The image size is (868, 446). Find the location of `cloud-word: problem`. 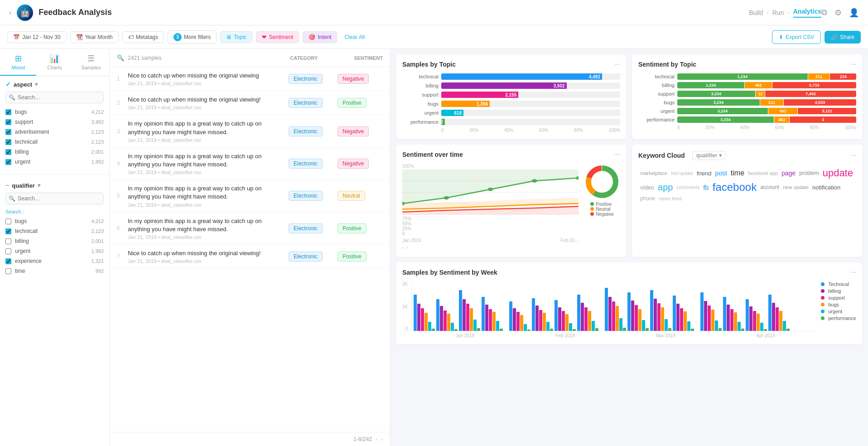

cloud-word: problem is located at coordinates (809, 173).